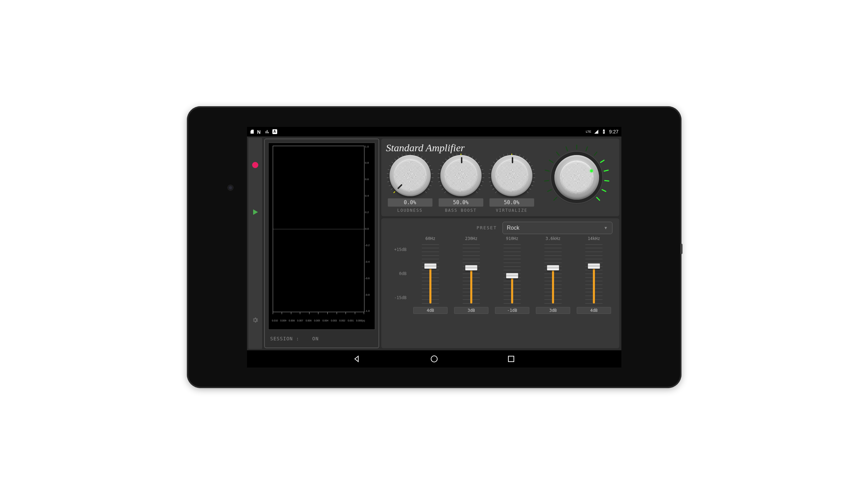 This screenshot has height=494, width=868. Describe the element at coordinates (512, 274) in the screenshot. I see `eq-slider-910Hz` at that location.